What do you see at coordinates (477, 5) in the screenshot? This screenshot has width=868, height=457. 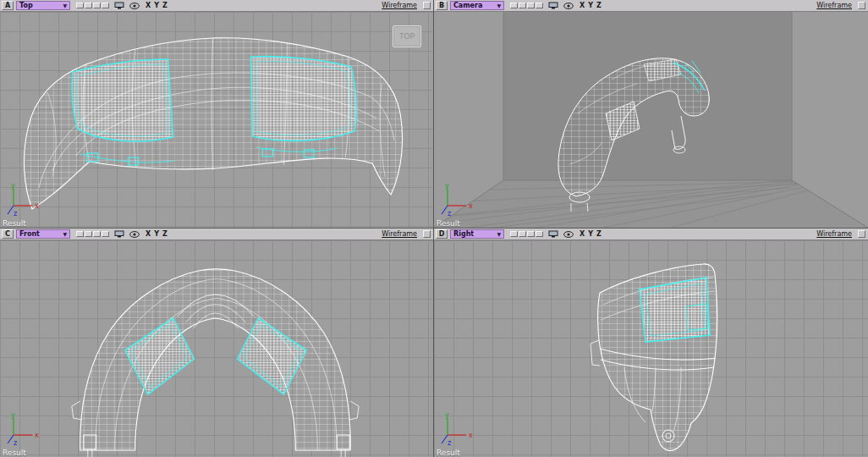 I see `view-select-menu: Camera ▼` at bounding box center [477, 5].